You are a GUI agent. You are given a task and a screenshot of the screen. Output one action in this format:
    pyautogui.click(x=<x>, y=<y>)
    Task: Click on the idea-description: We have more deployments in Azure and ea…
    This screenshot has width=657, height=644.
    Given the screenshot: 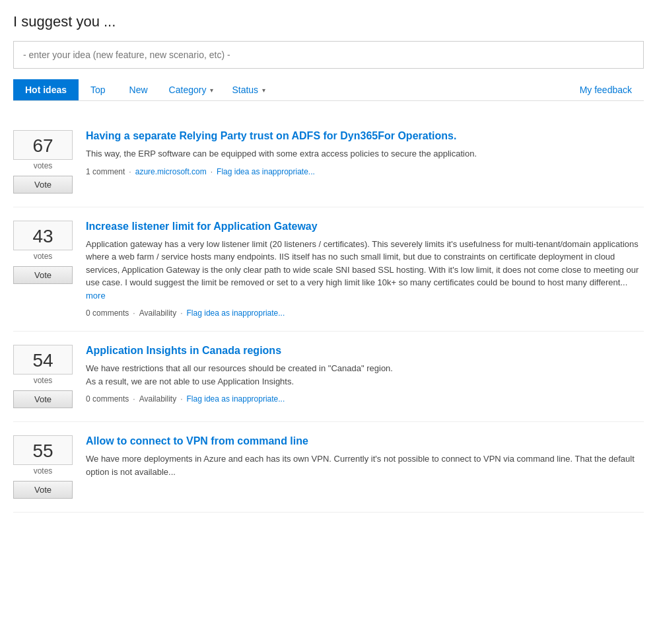 What is the action you would take?
    pyautogui.click(x=364, y=465)
    